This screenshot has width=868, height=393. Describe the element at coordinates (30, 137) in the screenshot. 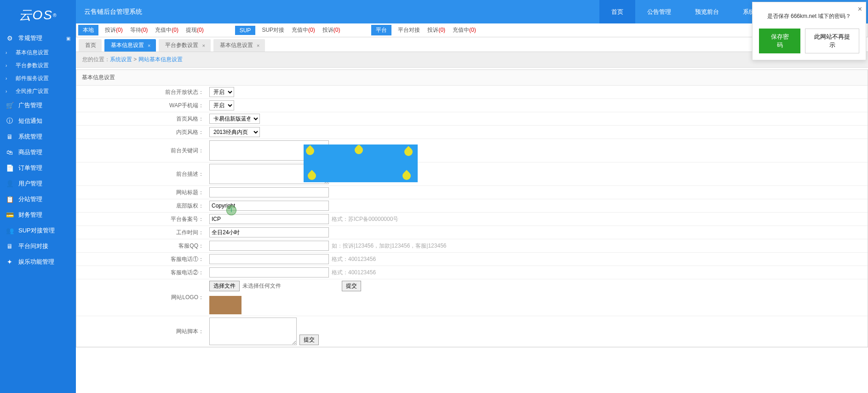

I see `sidebar-label: 系统管理` at that location.